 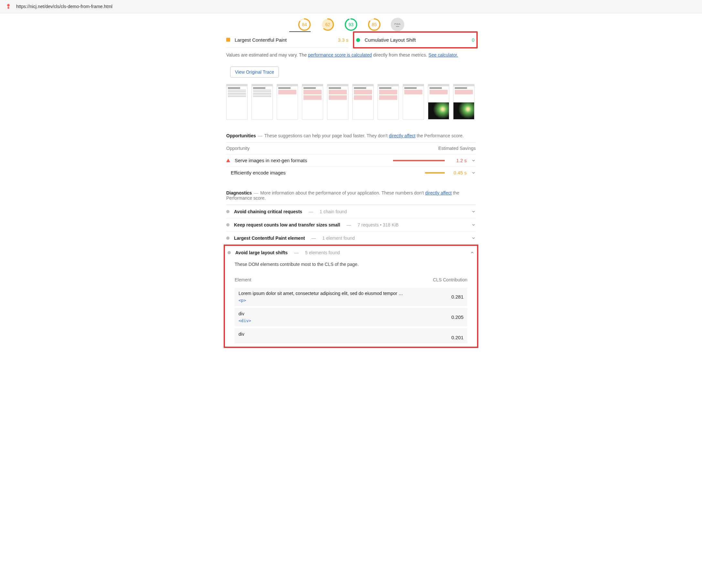 I want to click on diagnostic-sub: 7 requests • 318 KiB, so click(x=378, y=225).